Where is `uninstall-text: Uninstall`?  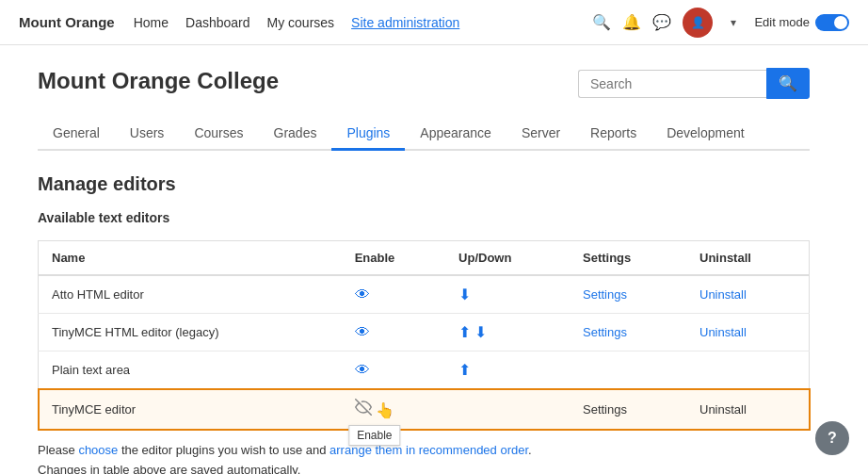
uninstall-text: Uninstall is located at coordinates (723, 409).